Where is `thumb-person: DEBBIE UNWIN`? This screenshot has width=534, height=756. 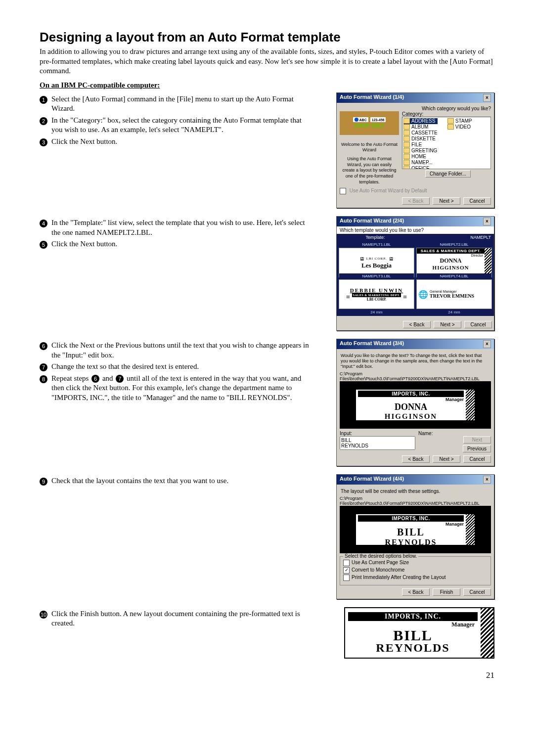 thumb-person: DEBBIE UNWIN is located at coordinates (377, 290).